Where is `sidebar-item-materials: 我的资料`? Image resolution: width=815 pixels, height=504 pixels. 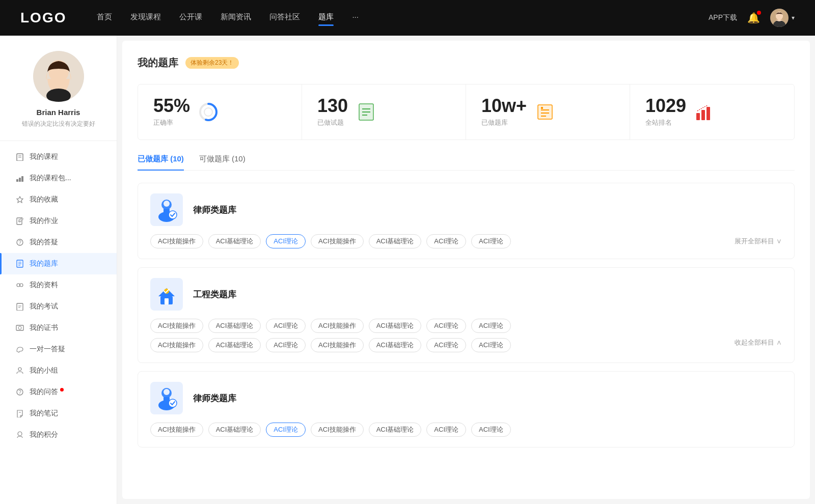
sidebar-item-materials: 我的资料 is located at coordinates (58, 285).